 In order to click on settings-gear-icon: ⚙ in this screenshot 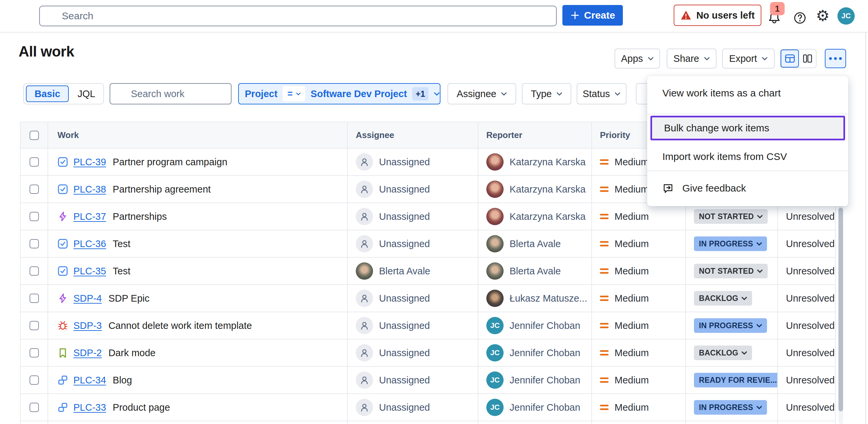, I will do `click(823, 16)`.